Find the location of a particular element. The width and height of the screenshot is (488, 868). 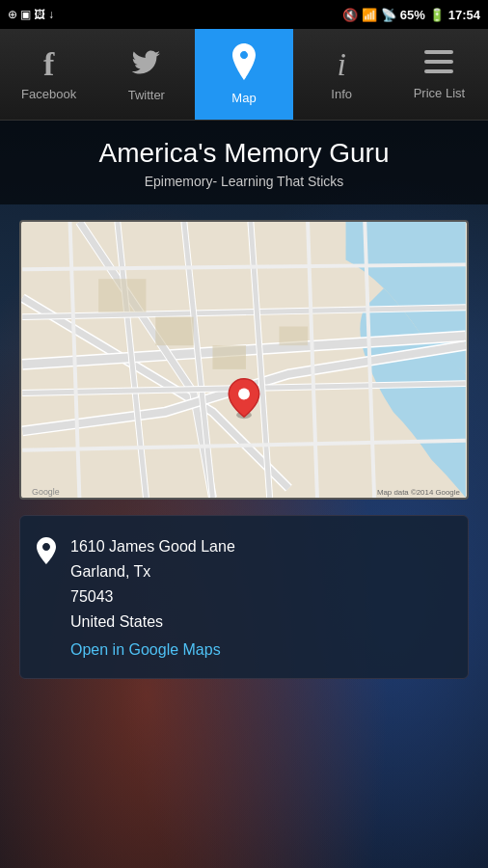

svg-text: Map data ©2014 Google is located at coordinates (419, 492).